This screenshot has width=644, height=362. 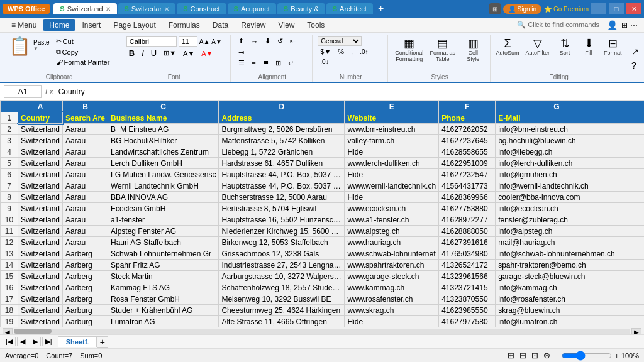 What do you see at coordinates (163, 299) in the screenshot?
I see `cell-r17-c2: Rosa Fenster GmbH` at bounding box center [163, 299].